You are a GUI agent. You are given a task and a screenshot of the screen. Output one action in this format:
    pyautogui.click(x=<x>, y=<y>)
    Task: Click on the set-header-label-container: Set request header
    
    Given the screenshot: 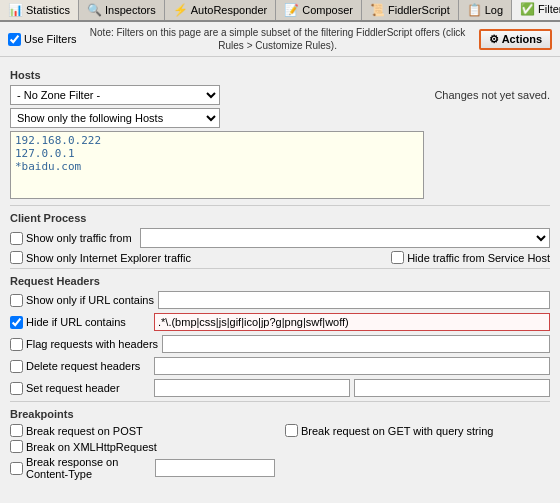 What is the action you would take?
    pyautogui.click(x=80, y=388)
    